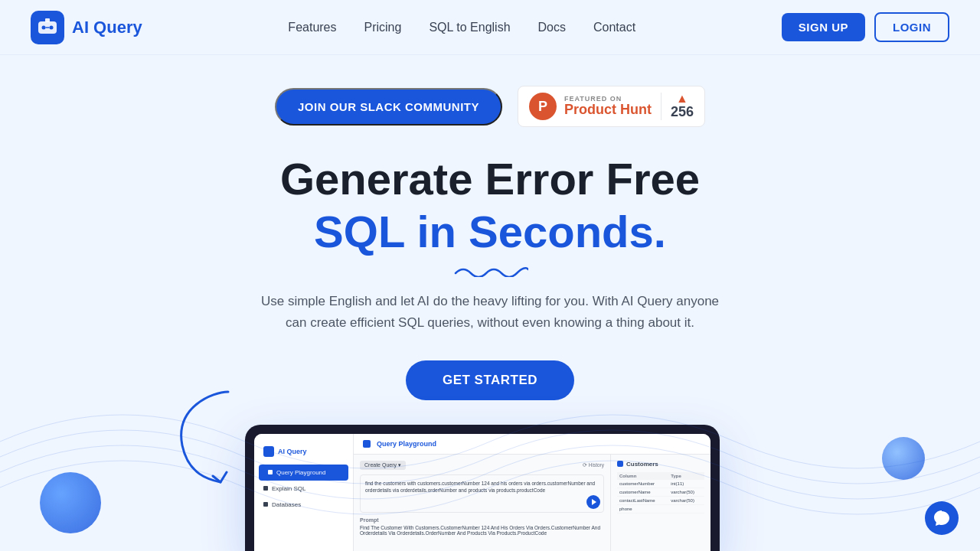  Describe the element at coordinates (532, 444) in the screenshot. I see `app-main-header: Query Playground` at that location.